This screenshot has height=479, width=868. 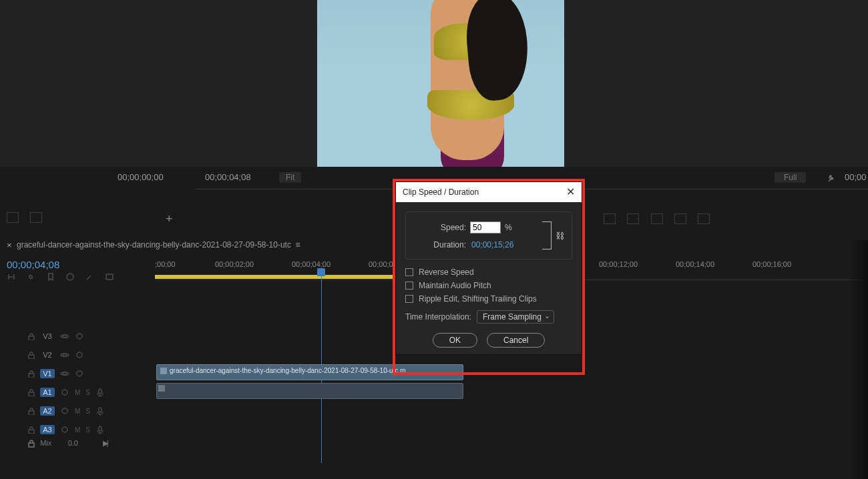 I want to click on extract-icon, so click(x=633, y=219).